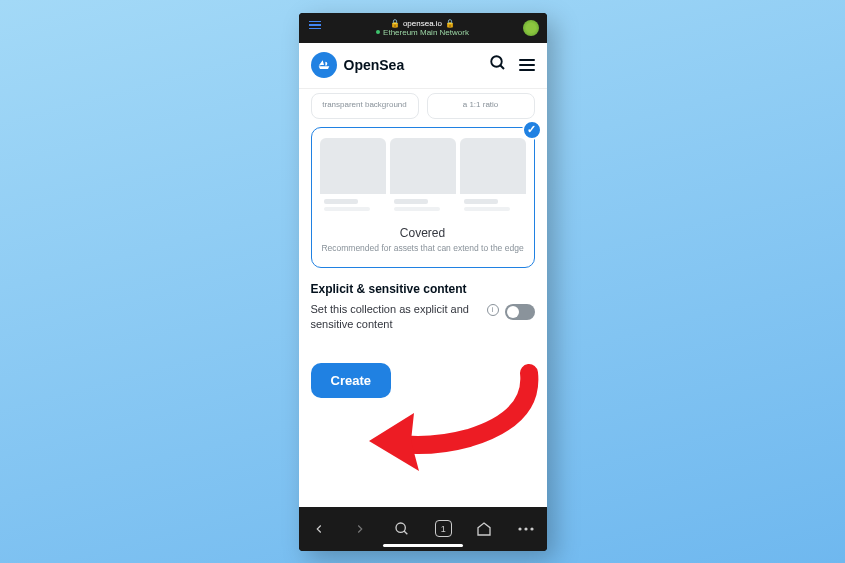 The image size is (845, 563). Describe the element at coordinates (481, 104) in the screenshot. I see `option-card-desc: a 1:1 ratio` at that location.